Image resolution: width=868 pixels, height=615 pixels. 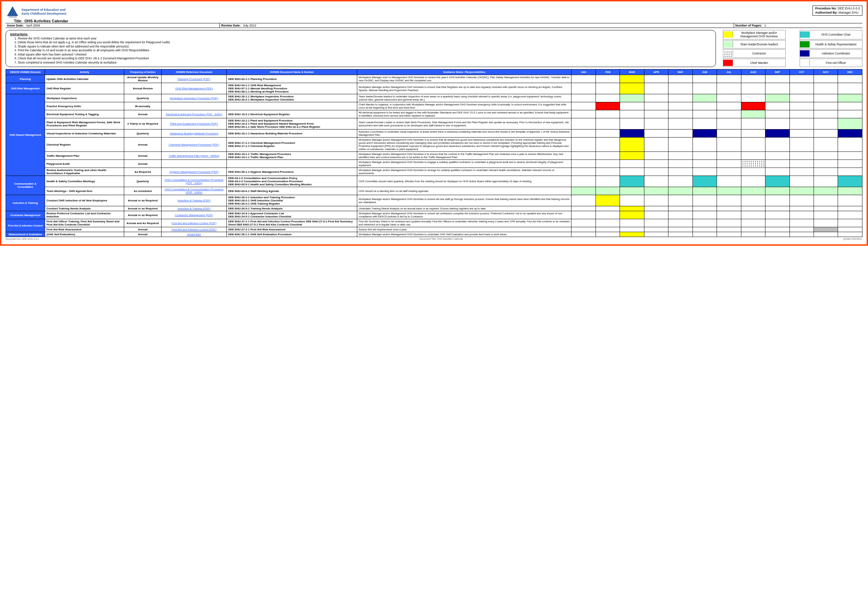 What do you see at coordinates (434, 17) in the screenshot?
I see `document-header: Victoria Department of Education and Ear…` at bounding box center [434, 17].